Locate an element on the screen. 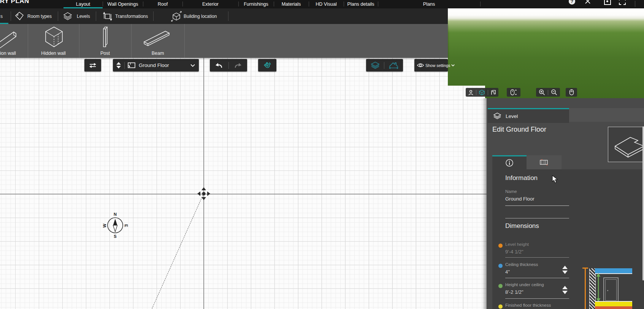  tool-post: Post is located at coordinates (105, 41).